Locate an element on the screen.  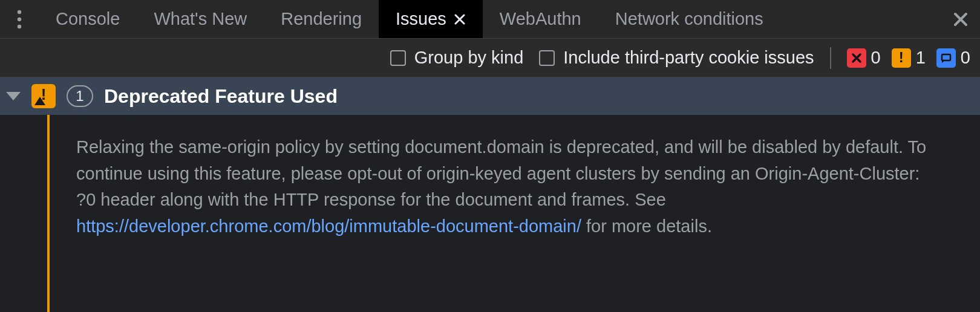
warning-badge-icon: ! is located at coordinates (901, 58).